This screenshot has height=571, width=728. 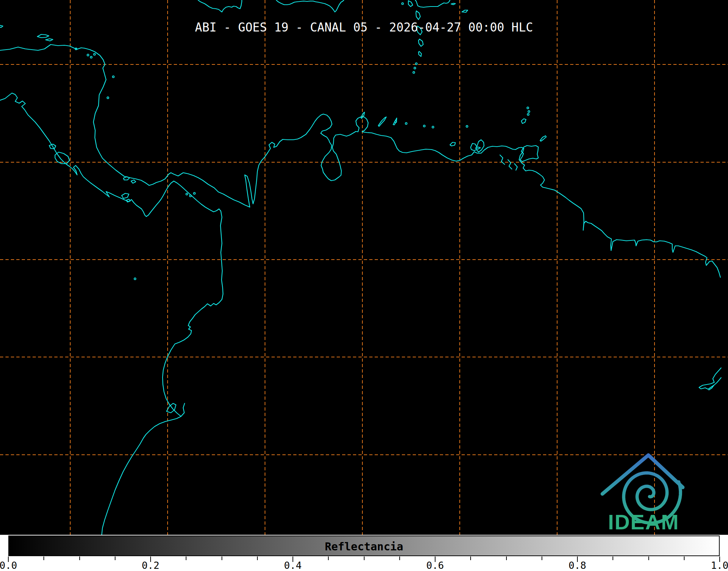 I want to click on colorbar-tick-label: 0.0, so click(x=12, y=566).